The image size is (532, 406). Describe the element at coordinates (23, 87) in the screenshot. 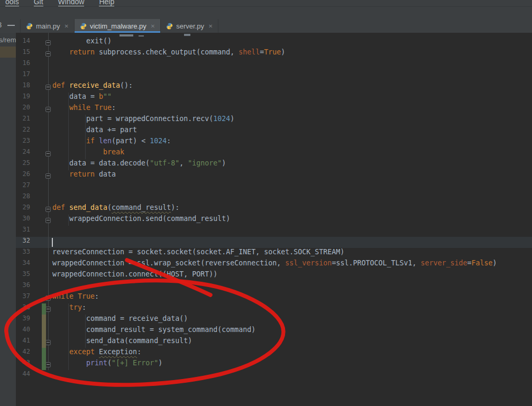

I see `line-number: 18` at that location.